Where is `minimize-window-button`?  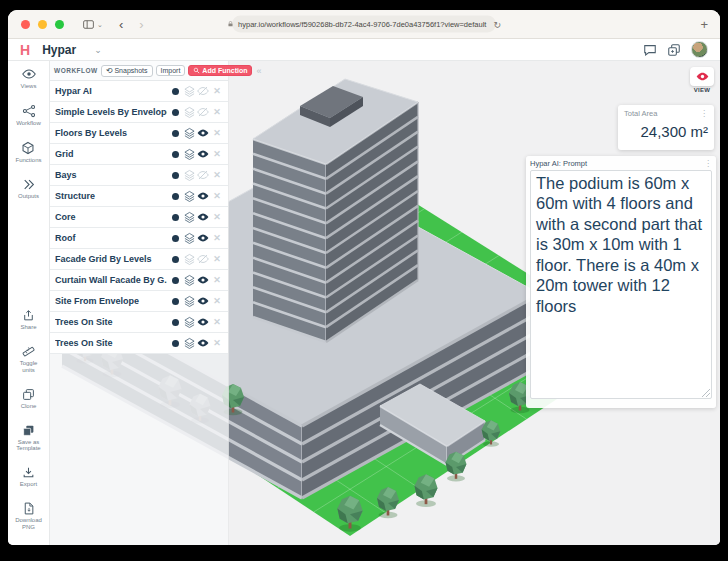 minimize-window-button is located at coordinates (42, 24).